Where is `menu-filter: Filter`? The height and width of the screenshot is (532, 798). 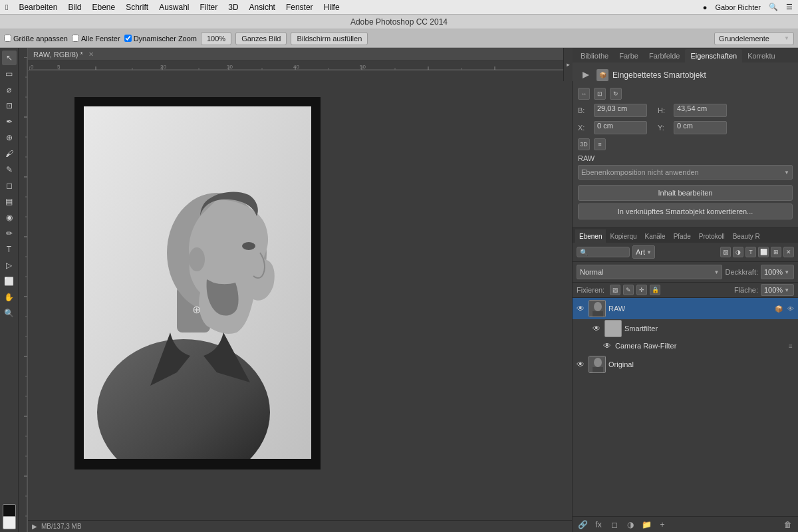
menu-filter: Filter is located at coordinates (209, 7).